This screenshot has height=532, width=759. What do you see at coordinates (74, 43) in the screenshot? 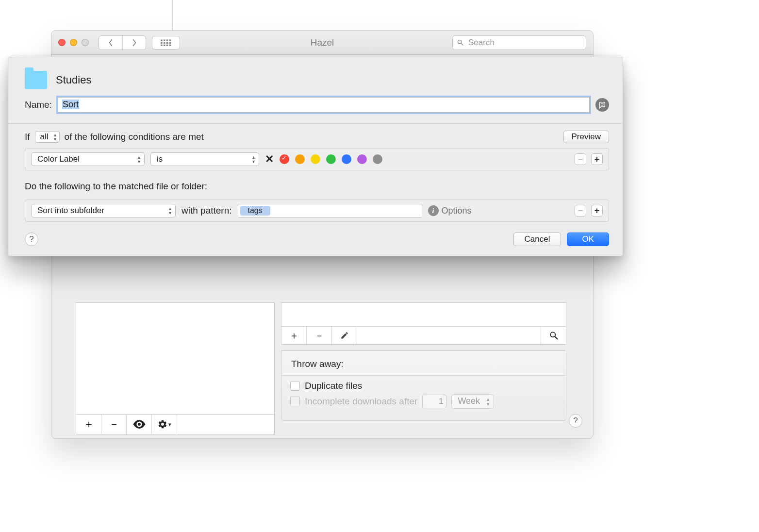
I see `minimize-window-button` at bounding box center [74, 43].